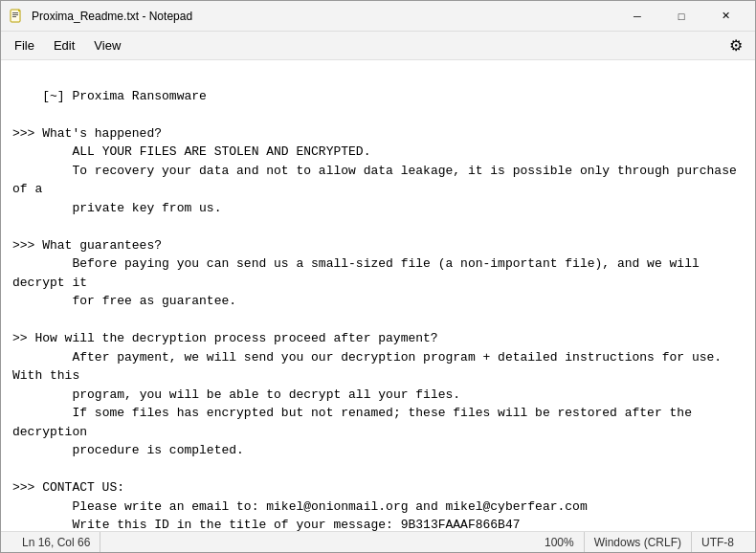  Describe the element at coordinates (681, 16) in the screenshot. I see `window-controls: ─ □ ✕` at that location.